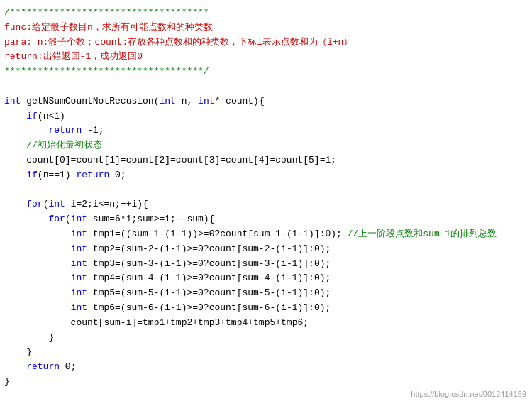 The width and height of the screenshot is (532, 406). I want to click on code-line-8: if(n<1), so click(266, 116).